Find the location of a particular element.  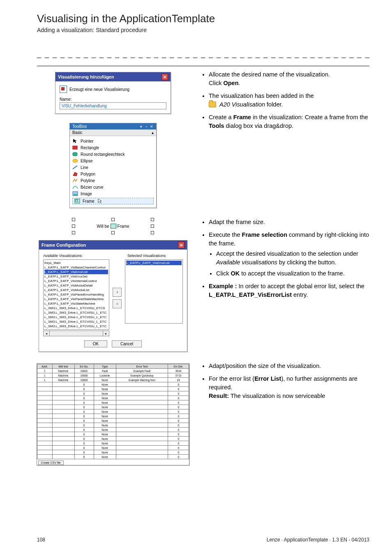

table-header: Addr. is located at coordinates (45, 367).